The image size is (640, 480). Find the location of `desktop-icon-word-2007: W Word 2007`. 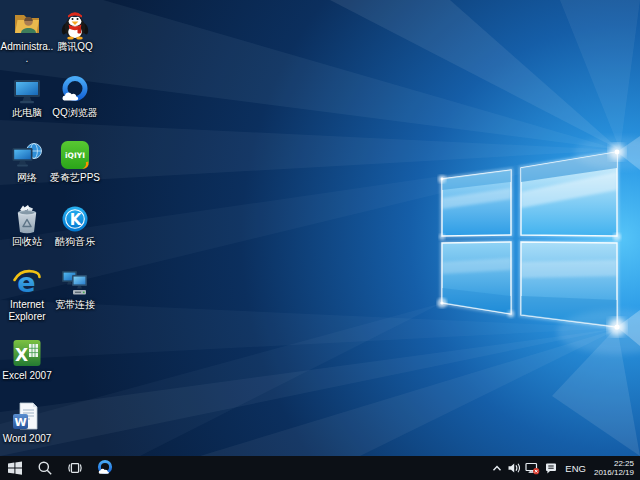

desktop-icon-word-2007: W Word 2007 is located at coordinates (27, 422).